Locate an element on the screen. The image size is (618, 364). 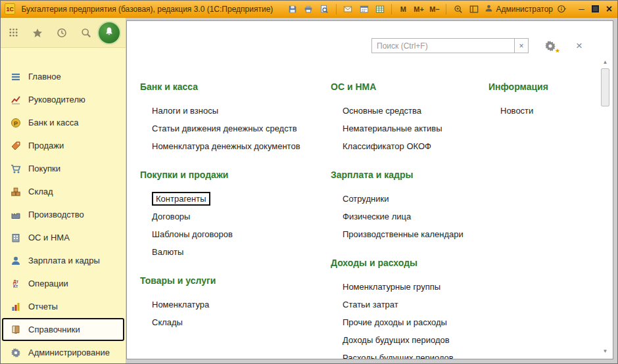
close-button: × is located at coordinates (609, 9).